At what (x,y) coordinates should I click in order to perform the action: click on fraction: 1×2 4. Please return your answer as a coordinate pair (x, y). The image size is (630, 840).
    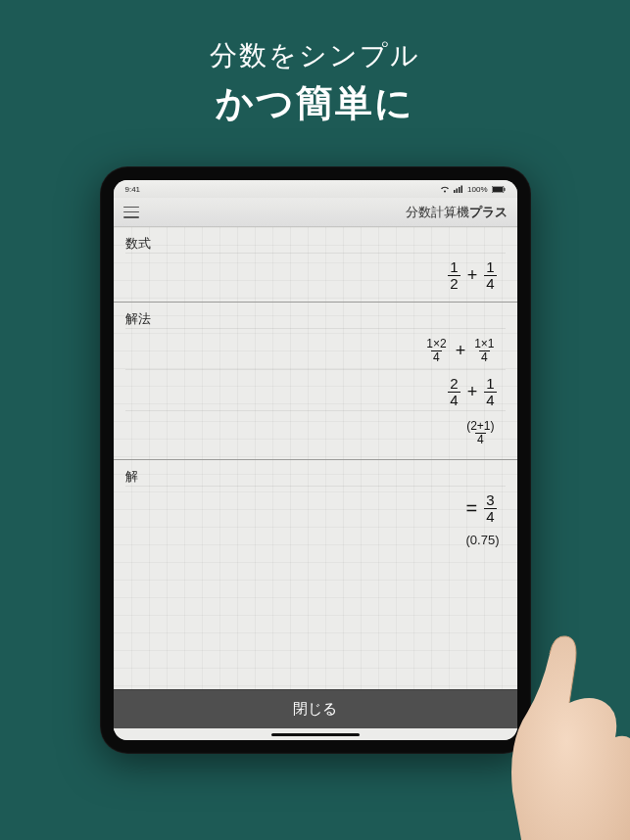
    Looking at the image, I should click on (436, 350).